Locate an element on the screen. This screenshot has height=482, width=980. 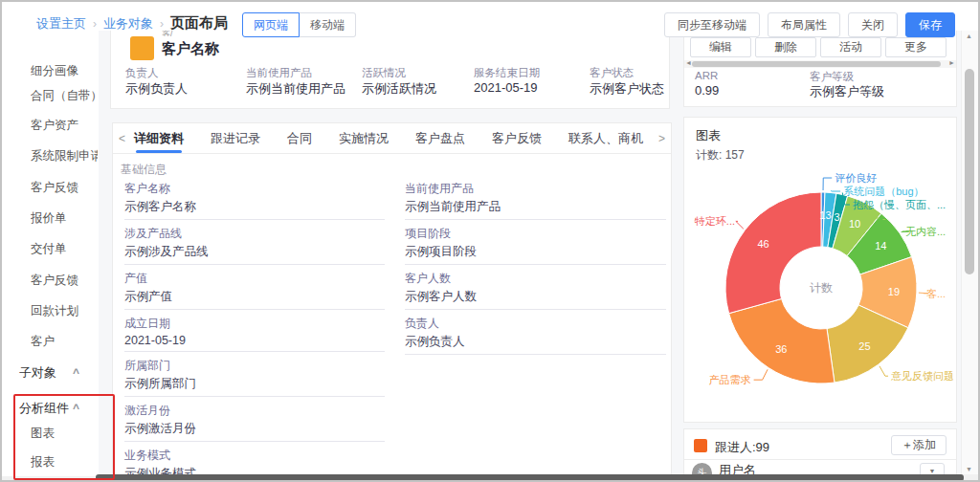
record-actions-card: 编辑删除活动更多 ◄ ► ARR0.99客户等级示例客户等级 is located at coordinates (820, 67).